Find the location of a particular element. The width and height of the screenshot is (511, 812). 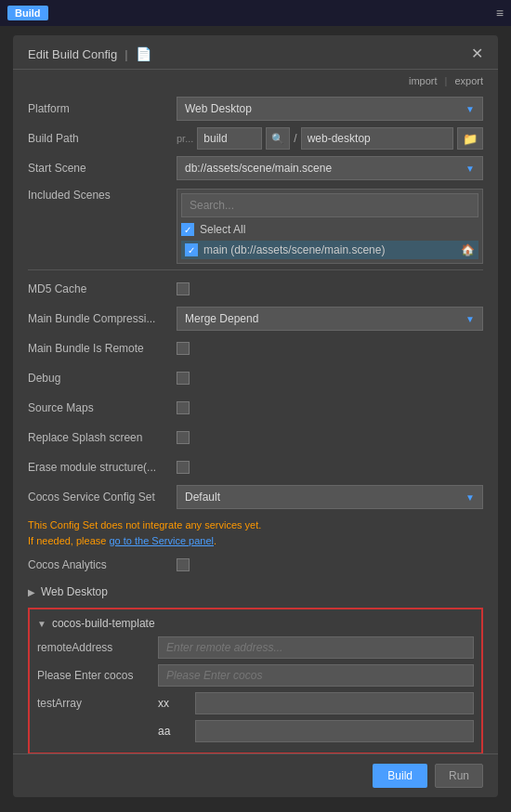

source-maps-row: Source Maps is located at coordinates (256, 408).